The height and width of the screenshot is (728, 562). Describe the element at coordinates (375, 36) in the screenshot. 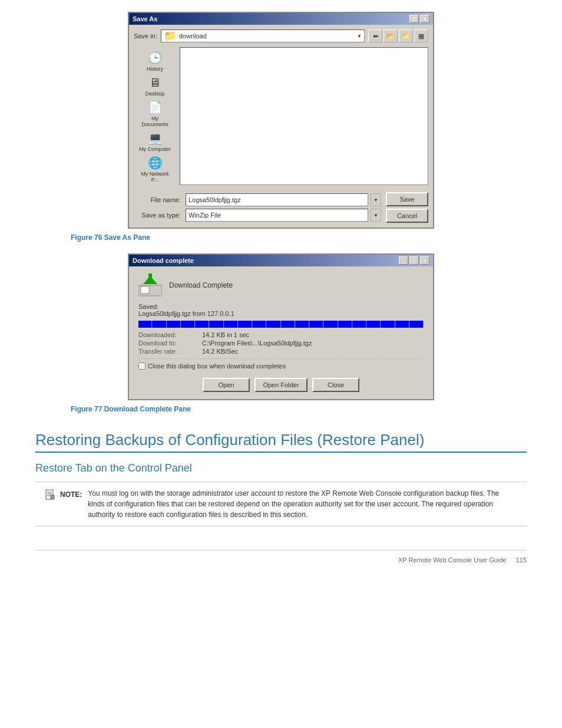

I see `back-button: ⬅` at that location.